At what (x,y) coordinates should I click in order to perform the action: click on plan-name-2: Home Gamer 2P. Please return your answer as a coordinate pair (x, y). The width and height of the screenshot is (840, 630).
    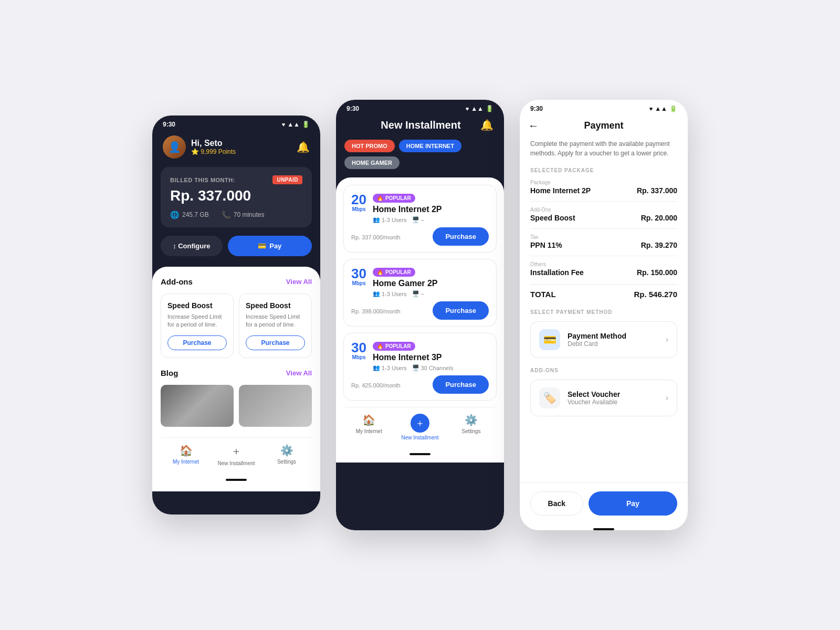
    Looking at the image, I should click on (430, 284).